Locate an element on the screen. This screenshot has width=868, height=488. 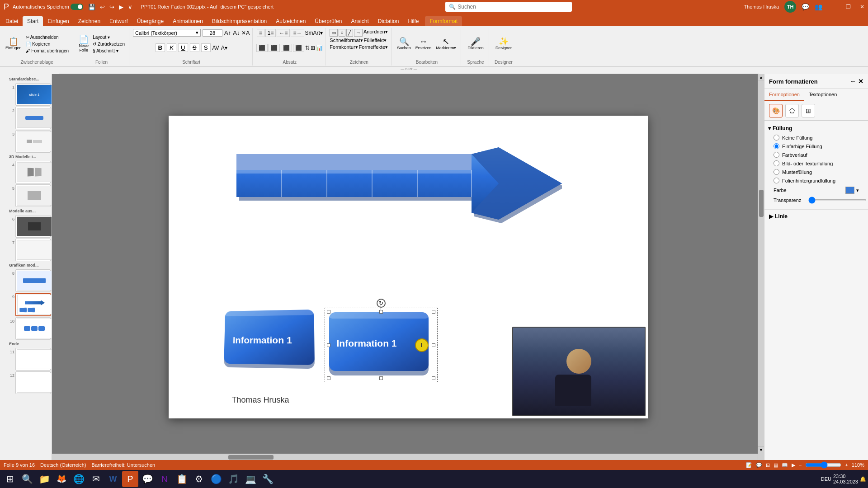
line-section-toggle: ▶ Linie is located at coordinates (816, 216).